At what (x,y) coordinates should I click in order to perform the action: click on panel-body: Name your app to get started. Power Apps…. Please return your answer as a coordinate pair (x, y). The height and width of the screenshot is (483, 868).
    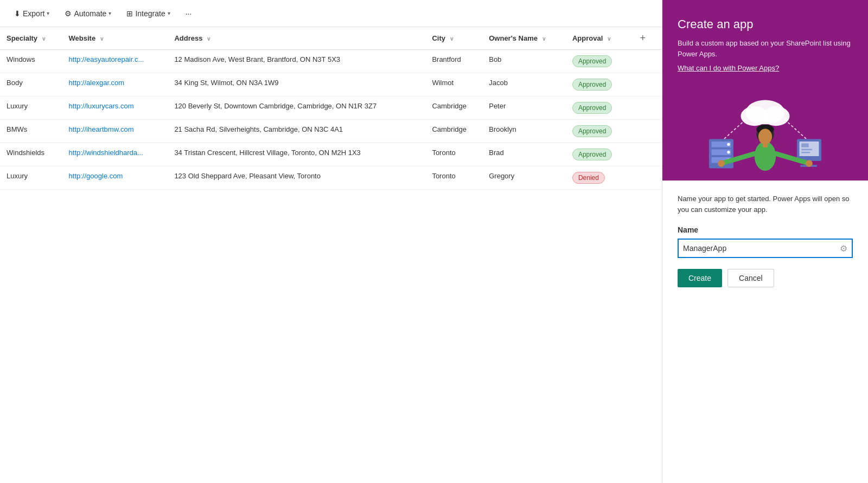
    Looking at the image, I should click on (765, 332).